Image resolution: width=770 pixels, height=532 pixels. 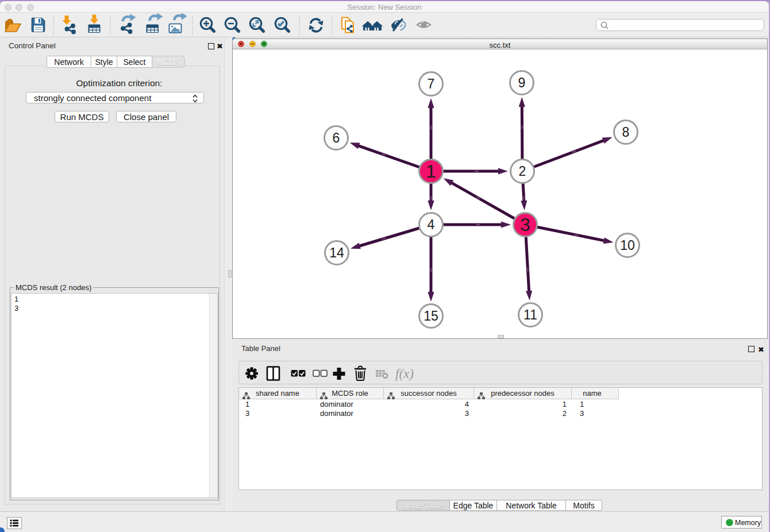 I want to click on svg-text: 9, so click(x=522, y=83).